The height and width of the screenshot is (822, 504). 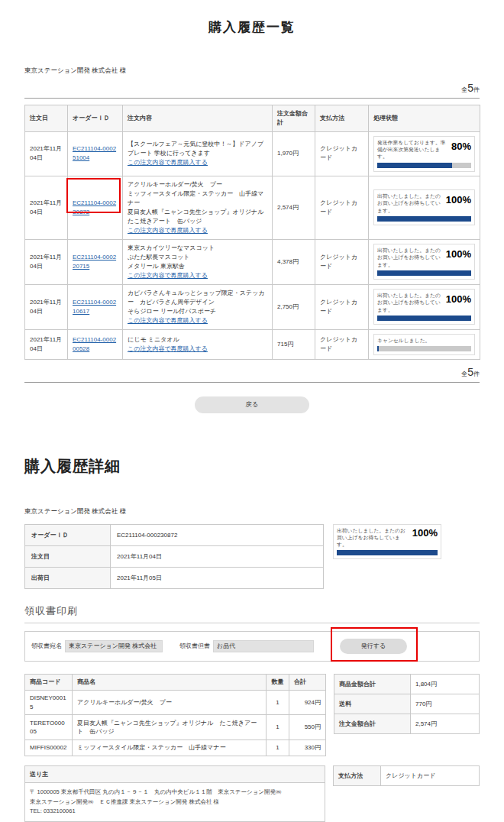 What do you see at coordinates (373, 684) in the screenshot?
I see `summary-label: 商品金額合計` at bounding box center [373, 684].